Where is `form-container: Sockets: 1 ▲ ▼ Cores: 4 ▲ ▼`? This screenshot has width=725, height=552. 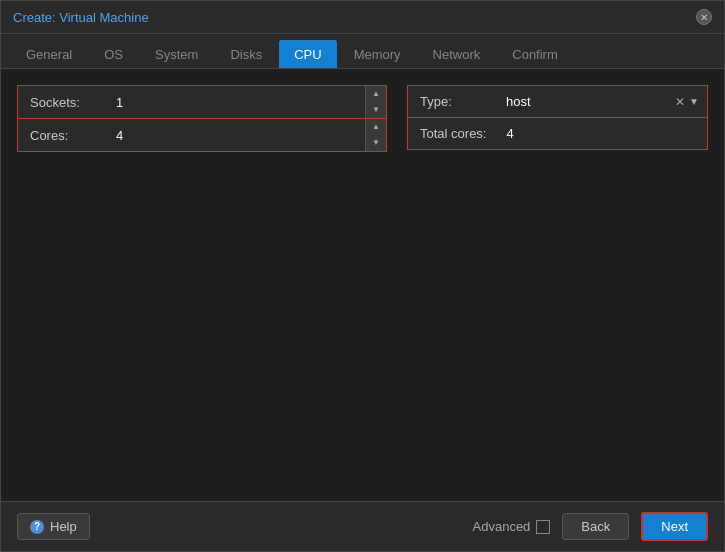
form-container: Sockets: 1 ▲ ▼ Cores: 4 ▲ ▼ is located at coordinates (362, 118).